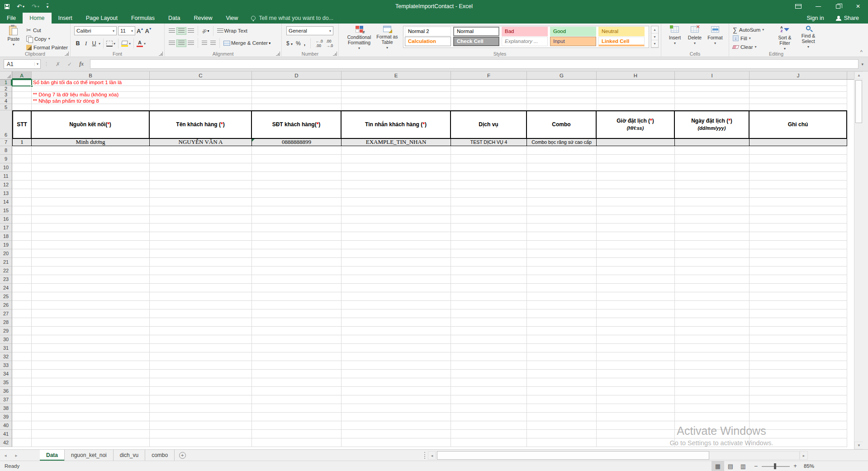 This screenshot has width=868, height=471. Describe the element at coordinates (387, 38) in the screenshot. I see `format-as-table-button: Format as Table▾` at that location.